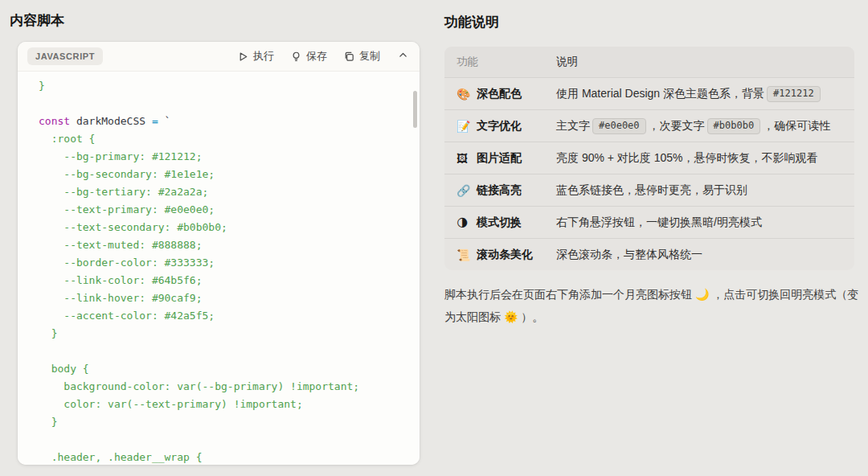 The width and height of the screenshot is (868, 476). What do you see at coordinates (687, 158) in the screenshot?
I see `description-text: 亮度 90% + 对比度 105%，悬停时恢复，不影响观看` at bounding box center [687, 158].